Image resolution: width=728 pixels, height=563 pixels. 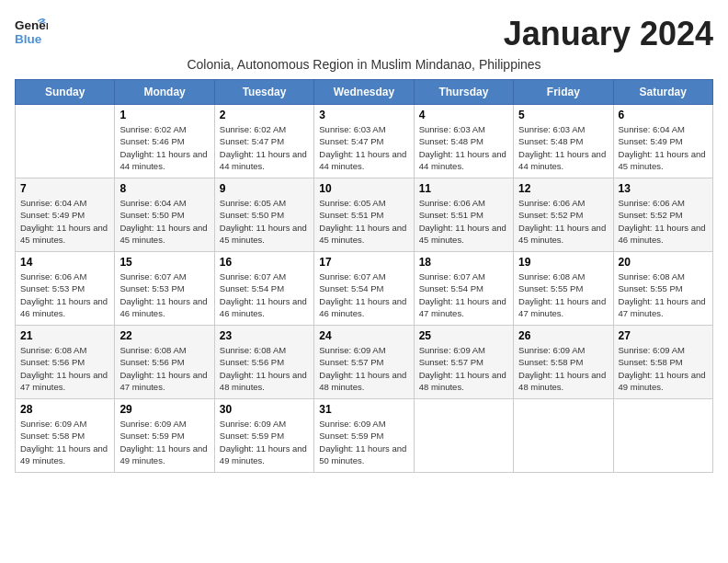 What do you see at coordinates (664, 115) in the screenshot?
I see `day-number: 6` at bounding box center [664, 115].